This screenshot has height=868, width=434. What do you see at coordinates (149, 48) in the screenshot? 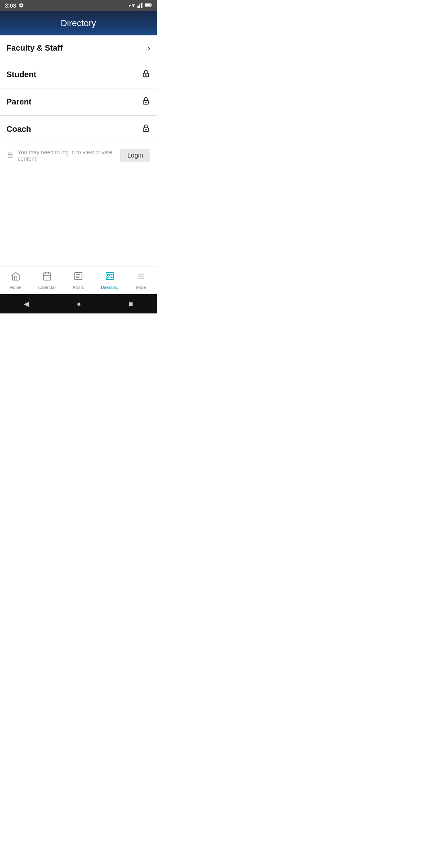
I see `chevron-right-icon: ›` at bounding box center [149, 48].